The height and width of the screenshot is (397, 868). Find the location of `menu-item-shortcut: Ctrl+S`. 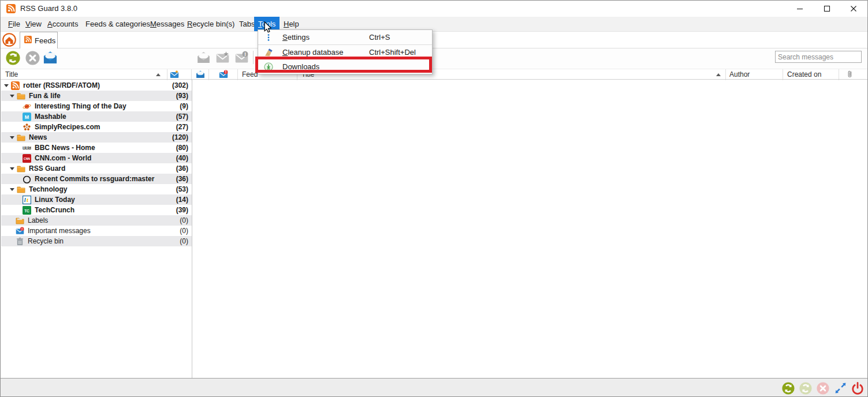

menu-item-shortcut: Ctrl+S is located at coordinates (379, 37).